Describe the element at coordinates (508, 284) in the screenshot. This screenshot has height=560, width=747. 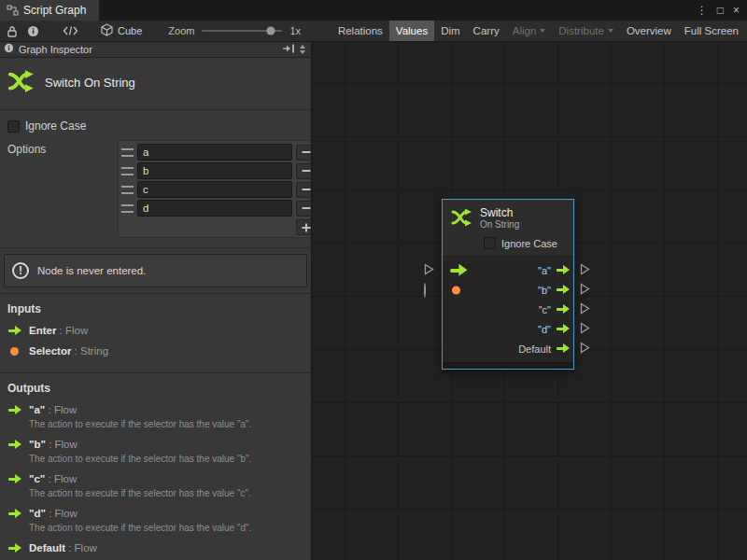
I see `switch-on-string-node: Switch On String Ignore Case "a"` at that location.